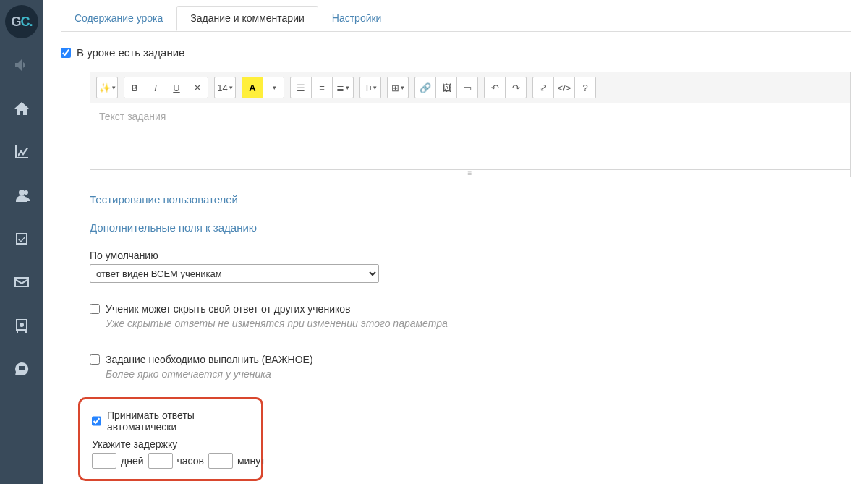 The width and height of the screenshot is (868, 484). Describe the element at coordinates (22, 195) in the screenshot. I see `sidebar-users-icon` at that location.